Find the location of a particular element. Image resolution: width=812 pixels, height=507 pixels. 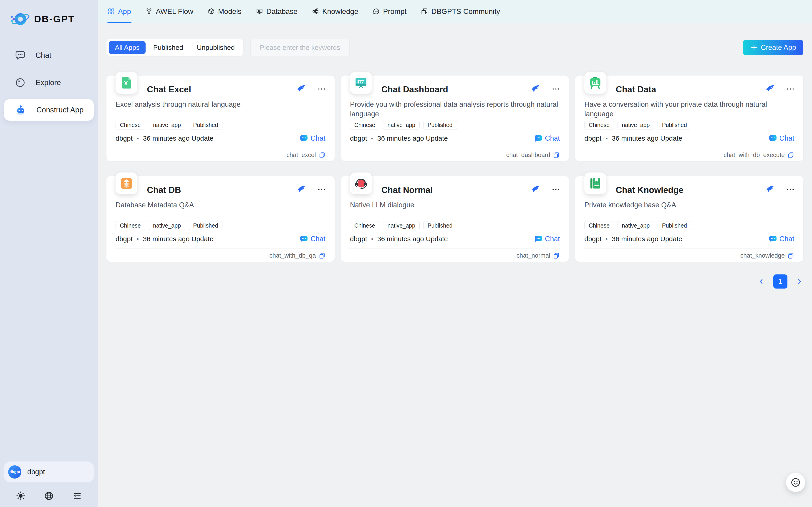

tab-dbgpts-community: DBGPTS Community is located at coordinates (460, 11).